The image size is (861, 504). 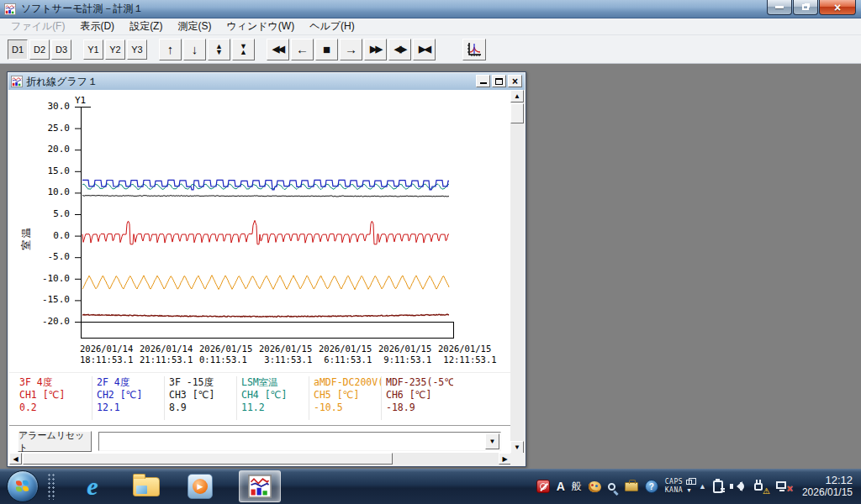 What do you see at coordinates (761, 486) in the screenshot?
I see `power-warning-tray-icon: ⚠` at bounding box center [761, 486].